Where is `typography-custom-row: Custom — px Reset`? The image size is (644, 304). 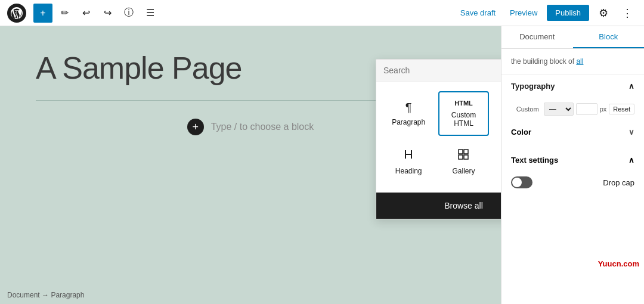 typography-custom-row: Custom — px Reset is located at coordinates (572, 109).